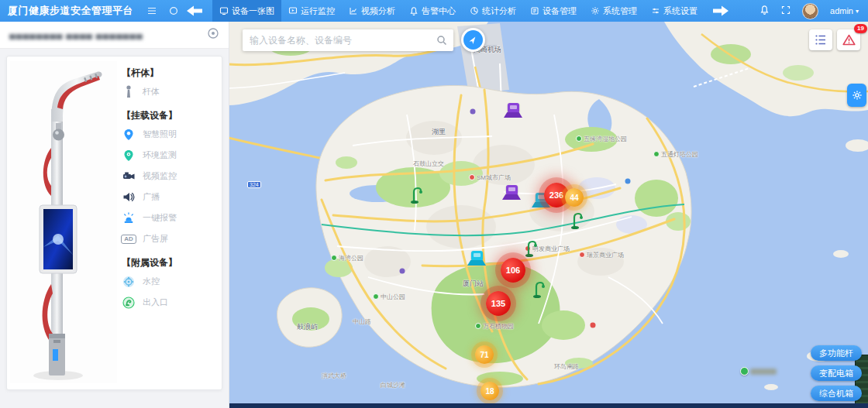 The image size is (868, 408). I want to click on map-label: SM城市广场, so click(490, 178).